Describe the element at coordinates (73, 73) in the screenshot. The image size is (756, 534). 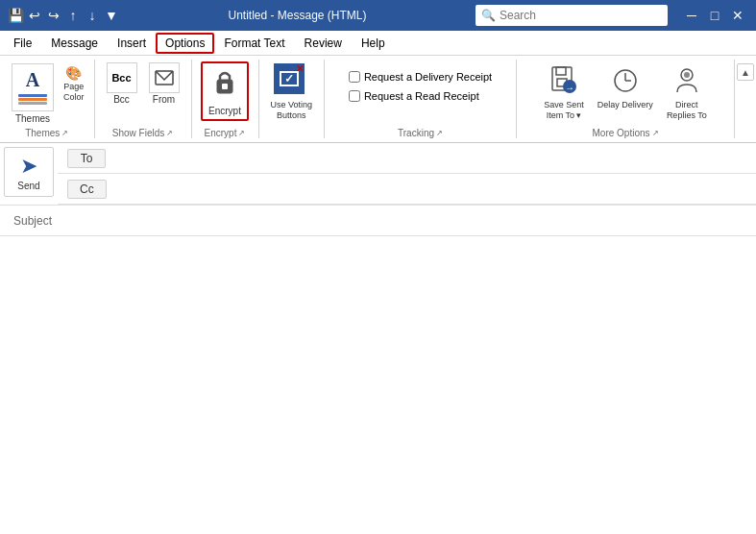
I see `page-color-icon: 🎨` at that location.